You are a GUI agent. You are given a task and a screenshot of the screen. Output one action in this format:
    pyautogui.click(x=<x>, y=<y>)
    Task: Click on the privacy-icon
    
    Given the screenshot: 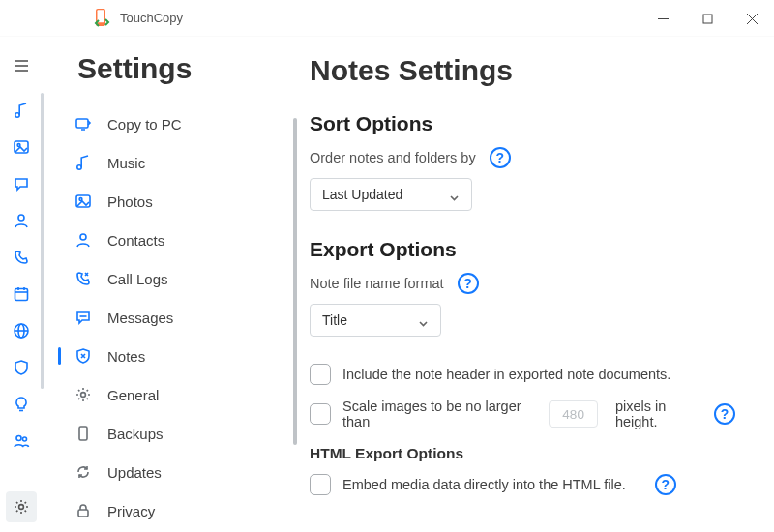 What is the action you would take?
    pyautogui.click(x=83, y=511)
    